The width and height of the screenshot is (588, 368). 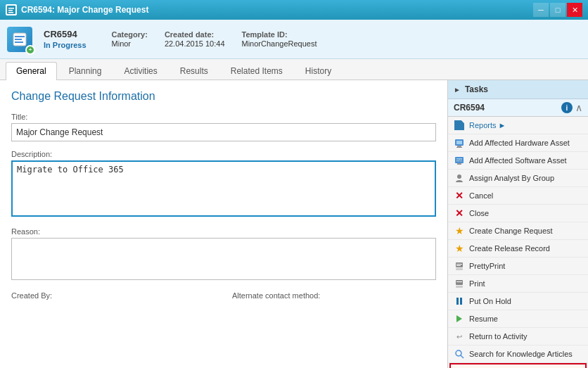 What do you see at coordinates (280, 44) in the screenshot?
I see `template-value: MinorChangeRequest` at bounding box center [280, 44].